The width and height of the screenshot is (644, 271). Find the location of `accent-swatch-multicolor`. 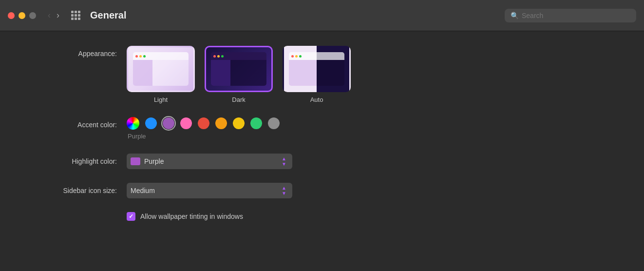

accent-swatch-multicolor is located at coordinates (133, 123).